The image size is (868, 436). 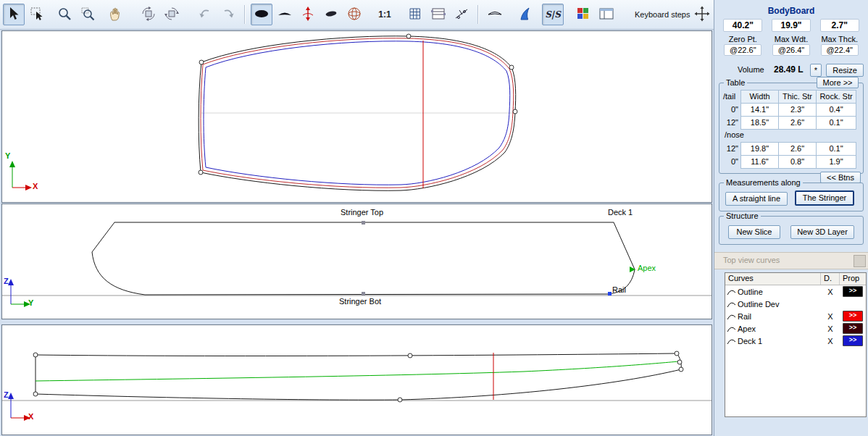 What do you see at coordinates (364, 259) in the screenshot?
I see `slice-outline` at bounding box center [364, 259].